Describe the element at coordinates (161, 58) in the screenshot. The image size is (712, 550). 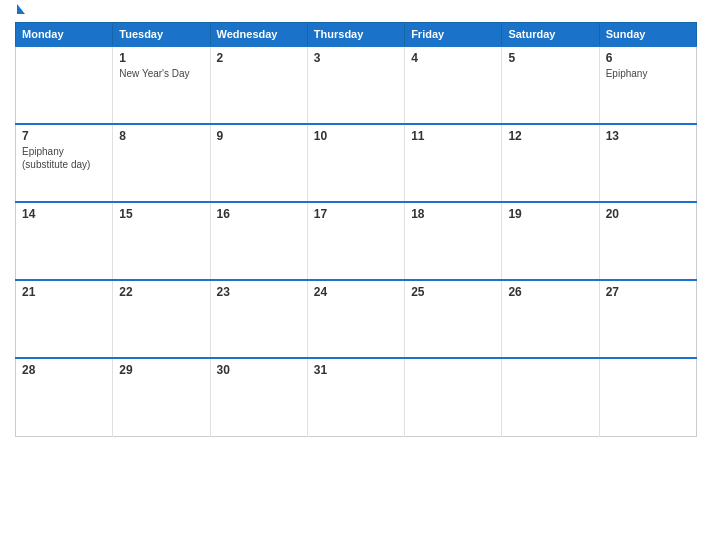
I see `day-number: 1` at that location.